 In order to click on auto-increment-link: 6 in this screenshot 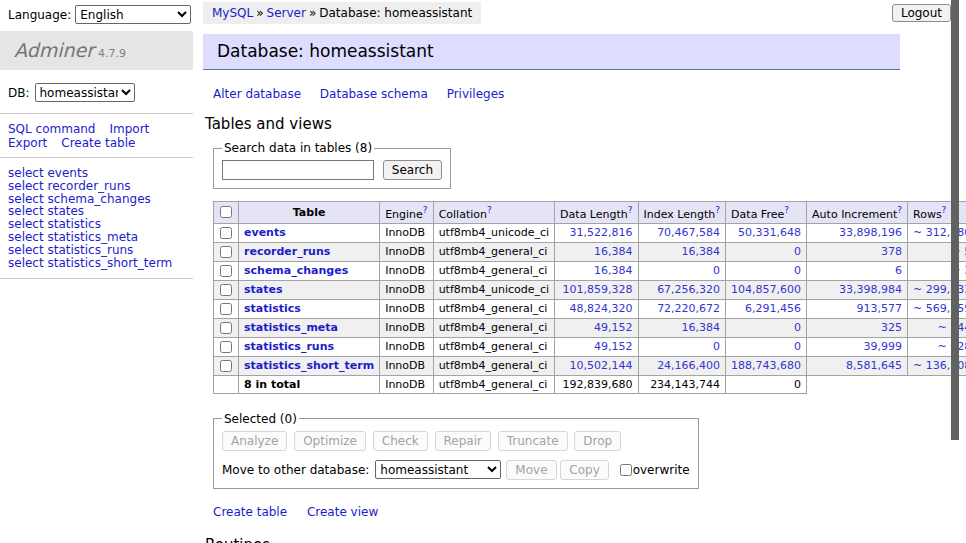, I will do `click(898, 270)`.